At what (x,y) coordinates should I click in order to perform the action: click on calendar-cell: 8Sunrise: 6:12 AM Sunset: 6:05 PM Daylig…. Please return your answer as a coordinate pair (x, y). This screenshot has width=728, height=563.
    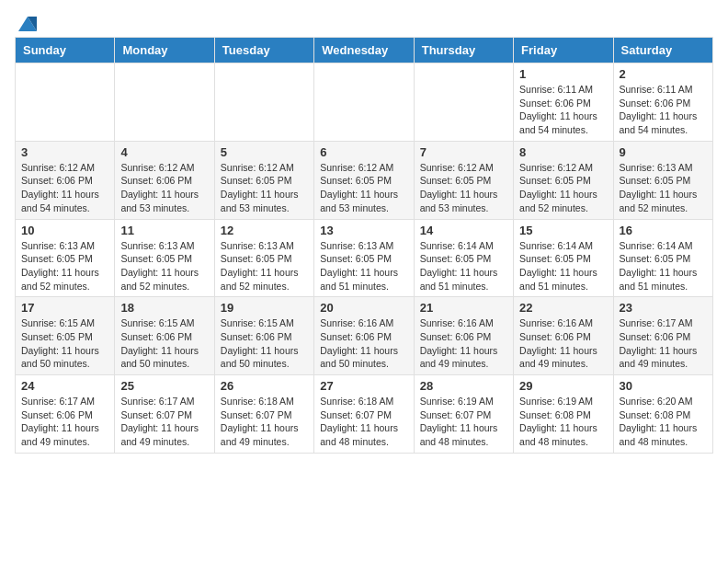
    Looking at the image, I should click on (563, 180).